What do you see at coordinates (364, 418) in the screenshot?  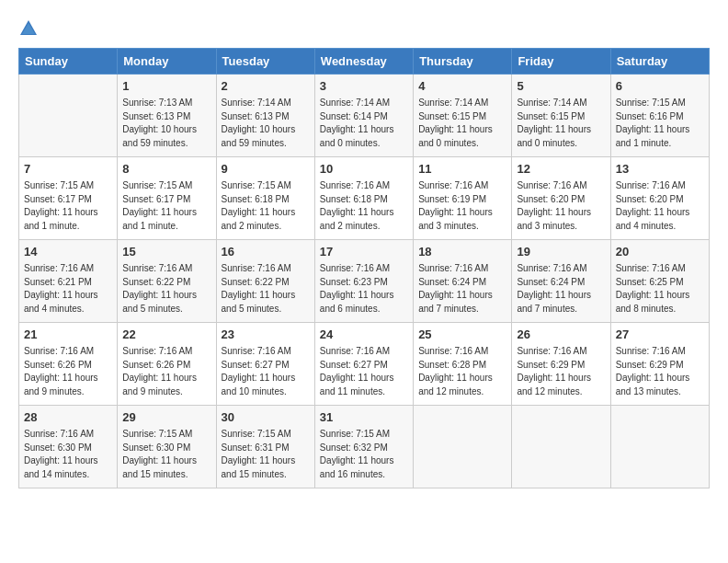 I see `day-number: 31` at bounding box center [364, 418].